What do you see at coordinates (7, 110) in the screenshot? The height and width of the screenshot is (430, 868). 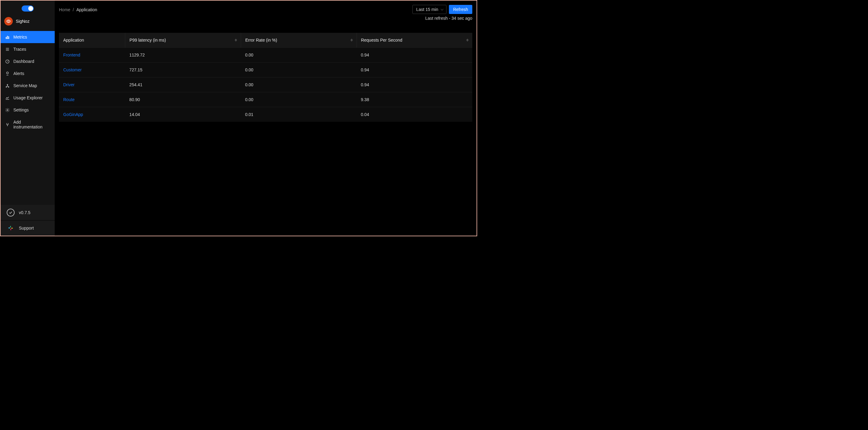 I see `gear-icon` at bounding box center [7, 110].